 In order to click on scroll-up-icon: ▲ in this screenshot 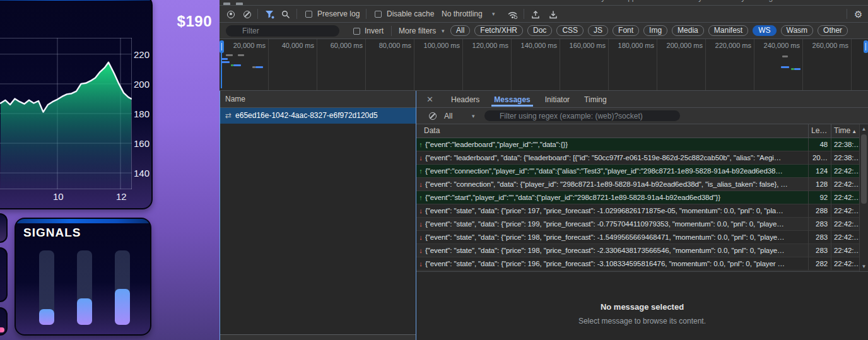, I will do `click(864, 129)`.